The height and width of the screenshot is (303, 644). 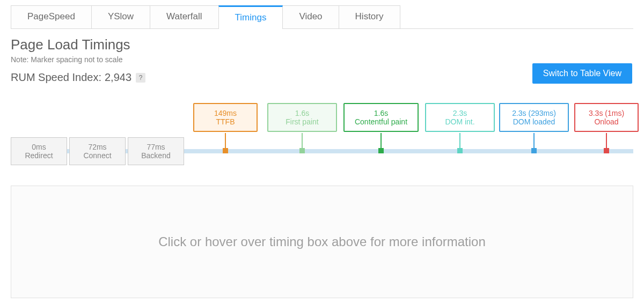 I want to click on pre-timing-value: 72ms, so click(x=97, y=147).